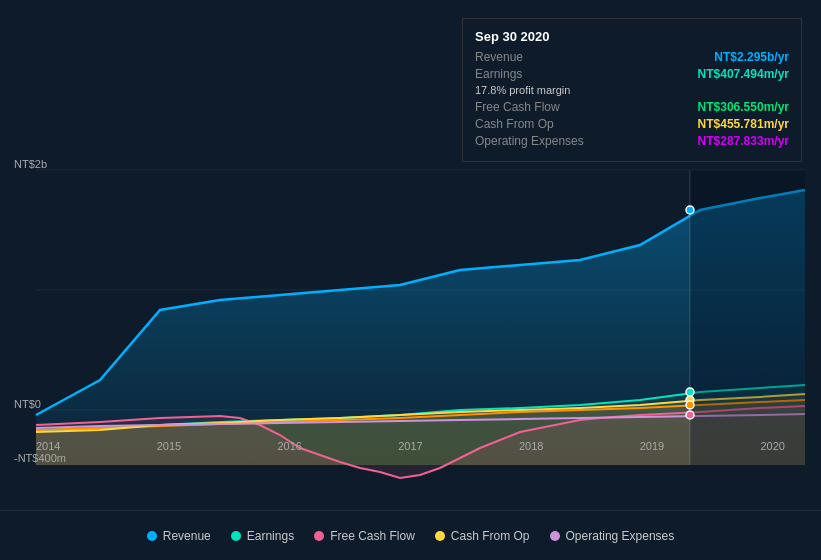 Image resolution: width=821 pixels, height=560 pixels. What do you see at coordinates (152, 536) in the screenshot?
I see `revenue-dot-legend` at bounding box center [152, 536].